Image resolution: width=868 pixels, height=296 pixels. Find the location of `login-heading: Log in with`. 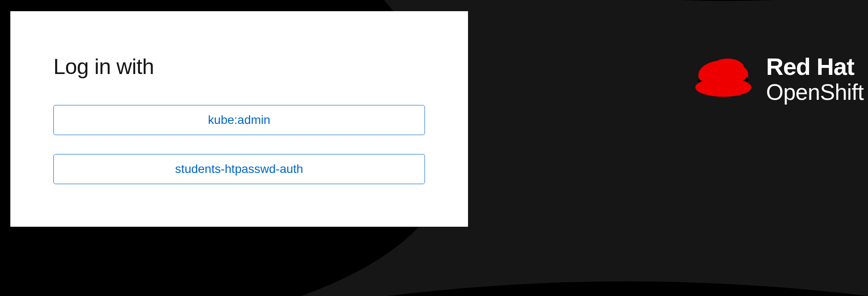

login-heading: Log in with is located at coordinates (239, 67).